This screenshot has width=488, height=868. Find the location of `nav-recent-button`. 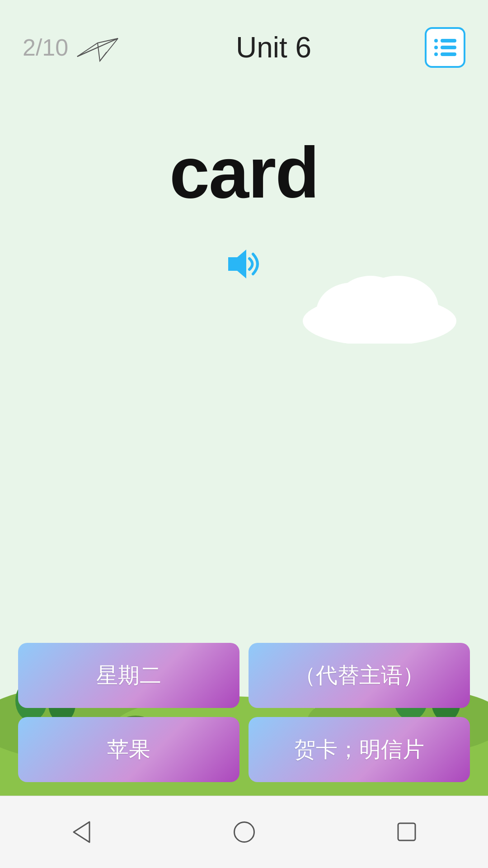

nav-recent-button is located at coordinates (407, 832).